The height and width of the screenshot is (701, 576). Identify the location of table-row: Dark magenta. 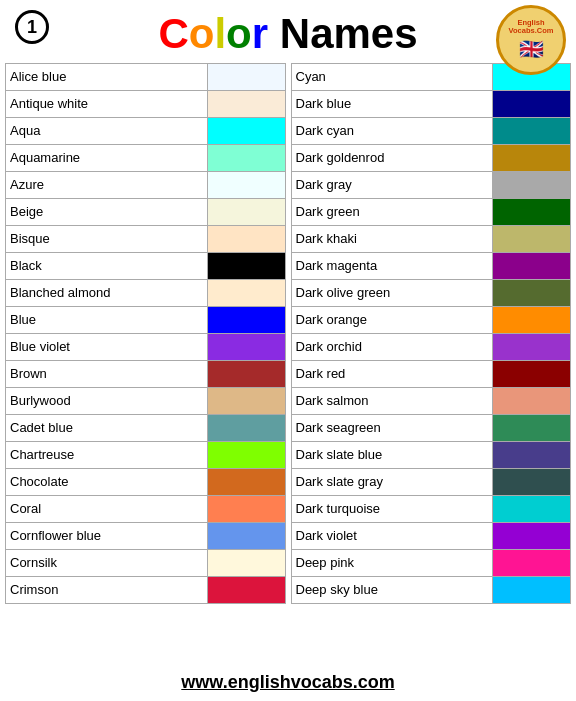
(431, 266).